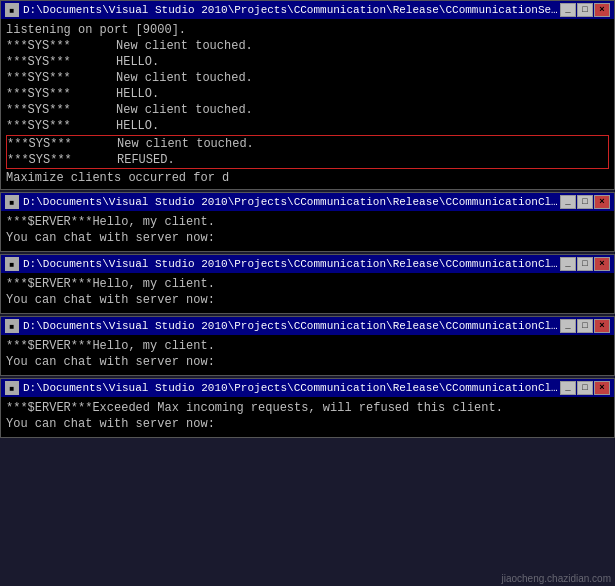 Image resolution: width=615 pixels, height=586 pixels. What do you see at coordinates (308, 62) in the screenshot?
I see `server-line-2: ***SYS***HELLO.` at bounding box center [308, 62].